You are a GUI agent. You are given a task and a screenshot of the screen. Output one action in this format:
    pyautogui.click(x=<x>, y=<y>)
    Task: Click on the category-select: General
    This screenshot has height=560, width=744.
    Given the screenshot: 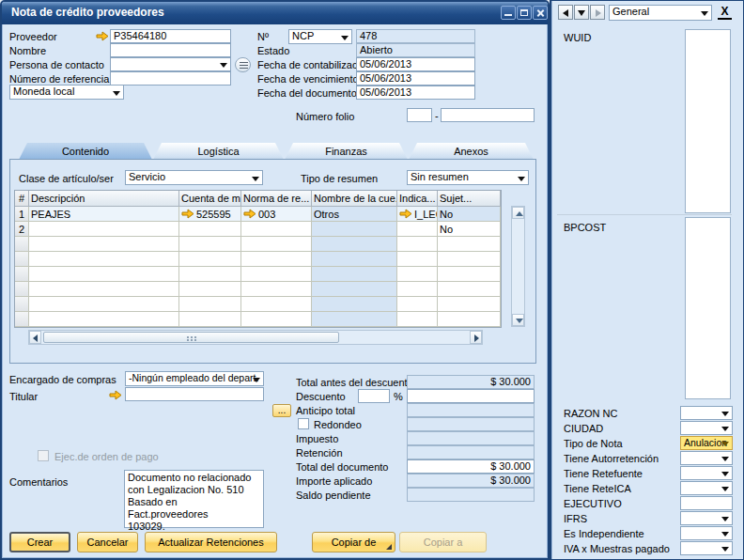 What is the action you would take?
    pyautogui.click(x=660, y=13)
    